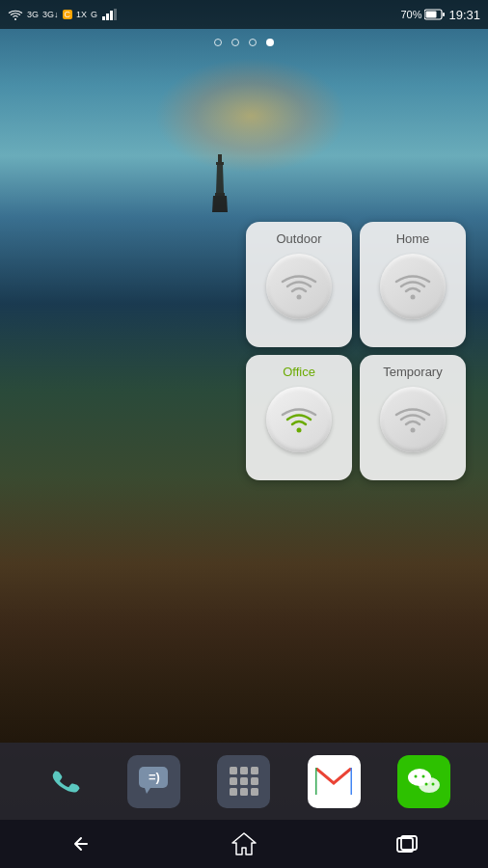 This screenshot has height=868, width=488. I want to click on dock-apps, so click(243, 781).